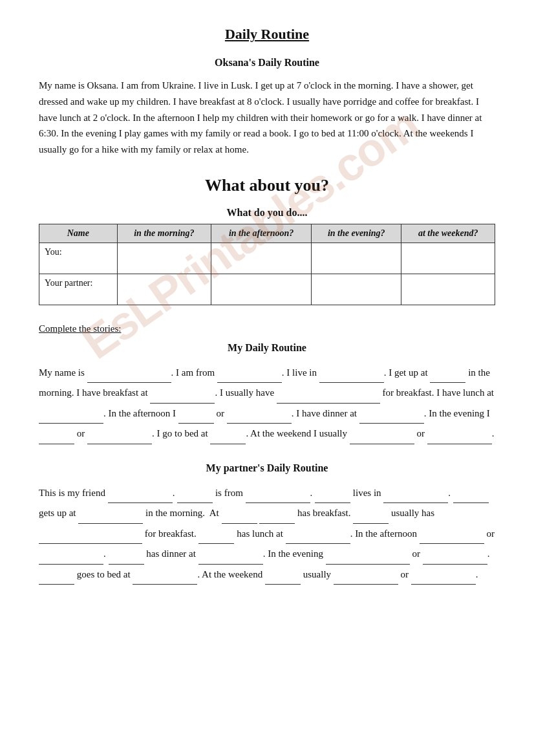 Image resolution: width=534 pixels, height=756 pixels. Describe the element at coordinates (79, 258) in the screenshot. I see `row-you-label: You:` at that location.